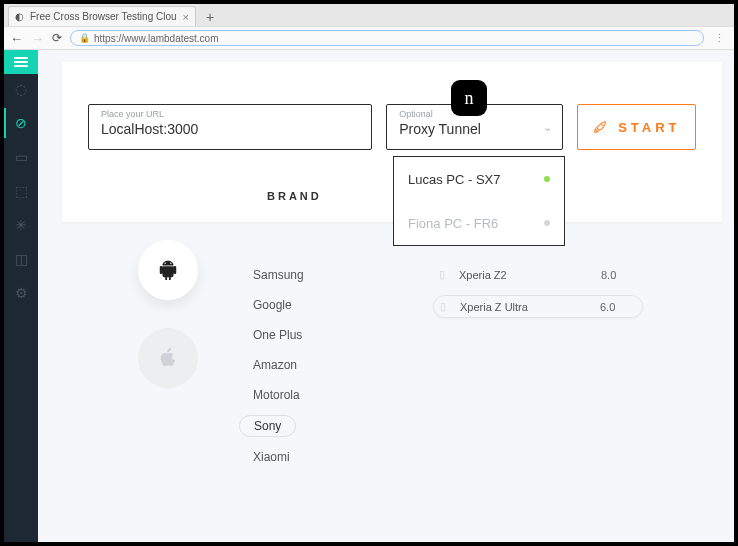 The image size is (738, 546). Describe the element at coordinates (186, 17) in the screenshot. I see `close-icon: ×` at that location.